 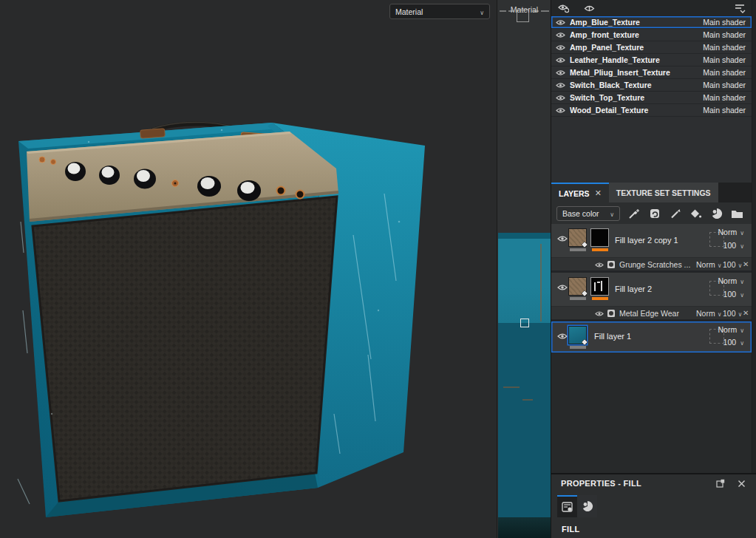 I want to click on texture-set-row: Amp_front_texture Main shader, so click(x=652, y=35).